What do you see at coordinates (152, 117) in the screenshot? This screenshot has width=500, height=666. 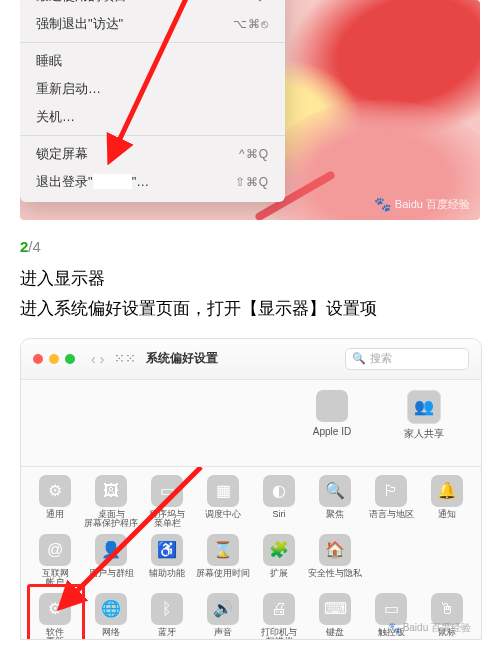 I see `menu-shutdown: 关机…` at bounding box center [152, 117].